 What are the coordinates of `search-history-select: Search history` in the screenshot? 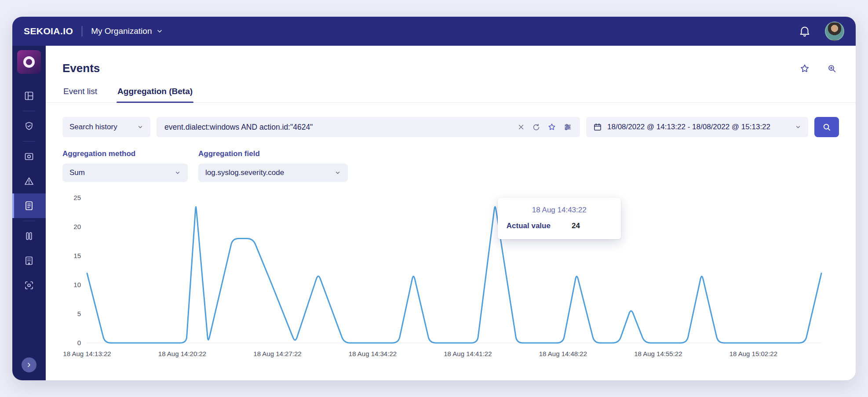 It's located at (106, 127).